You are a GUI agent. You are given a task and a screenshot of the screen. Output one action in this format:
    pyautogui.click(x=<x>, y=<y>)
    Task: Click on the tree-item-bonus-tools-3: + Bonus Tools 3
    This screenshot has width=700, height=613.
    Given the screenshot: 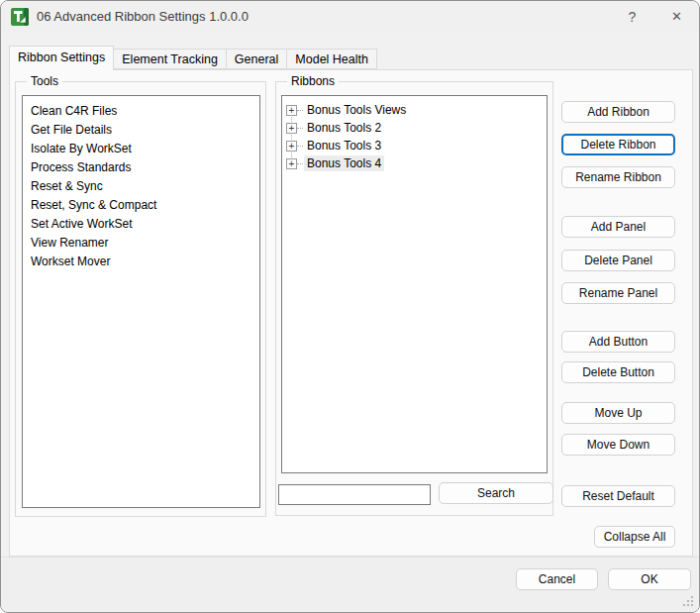 What is the action you would take?
    pyautogui.click(x=414, y=146)
    